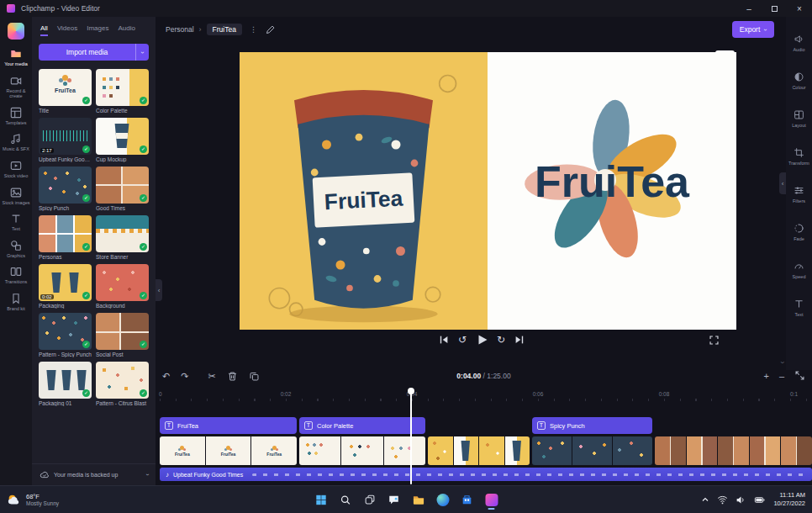 The height and width of the screenshot is (513, 812). What do you see at coordinates (799, 266) in the screenshot?
I see `speed-gauge-icon` at bounding box center [799, 266].